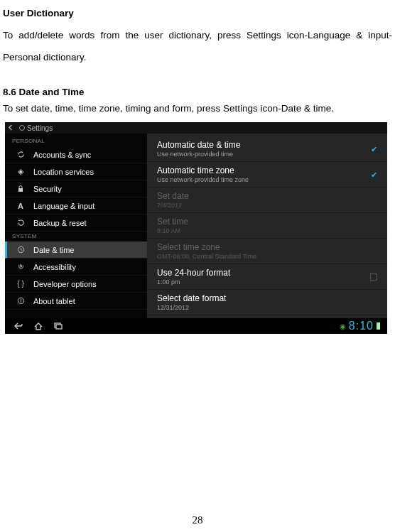  What do you see at coordinates (198, 108) in the screenshot?
I see `date-time-paragraph: To set date, time, time zone, timing and…` at bounding box center [198, 108].